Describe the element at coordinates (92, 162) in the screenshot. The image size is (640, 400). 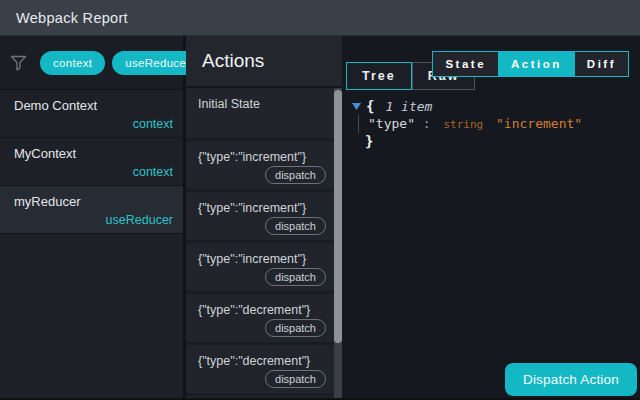
I see `sidebar-item-mycontext: MyContext context` at that location.